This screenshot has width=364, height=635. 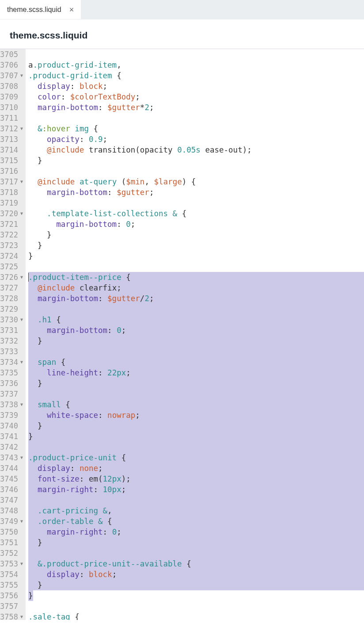 I want to click on gutter-line: 3706, so click(x=13, y=65).